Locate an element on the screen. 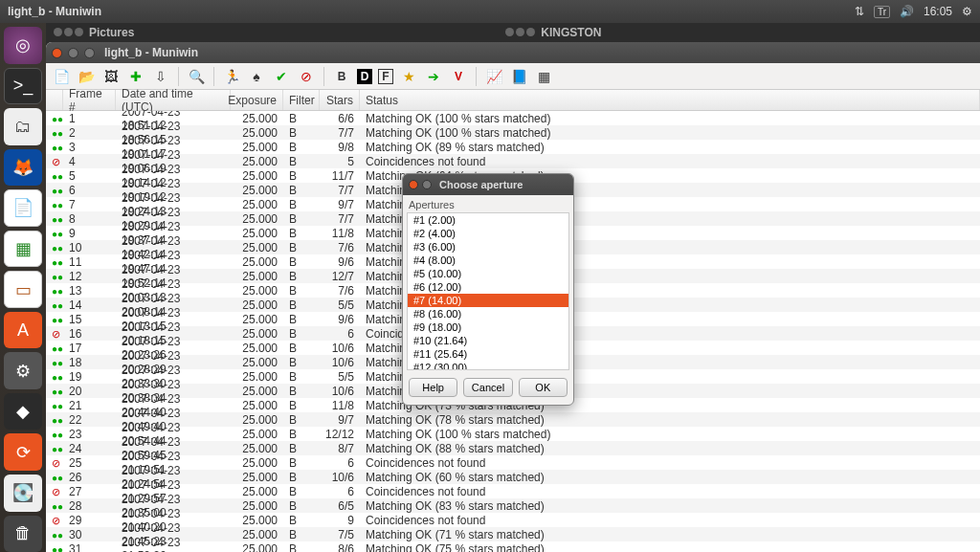  window-titlebar: light_b - Muniwin is located at coordinates (513, 53).